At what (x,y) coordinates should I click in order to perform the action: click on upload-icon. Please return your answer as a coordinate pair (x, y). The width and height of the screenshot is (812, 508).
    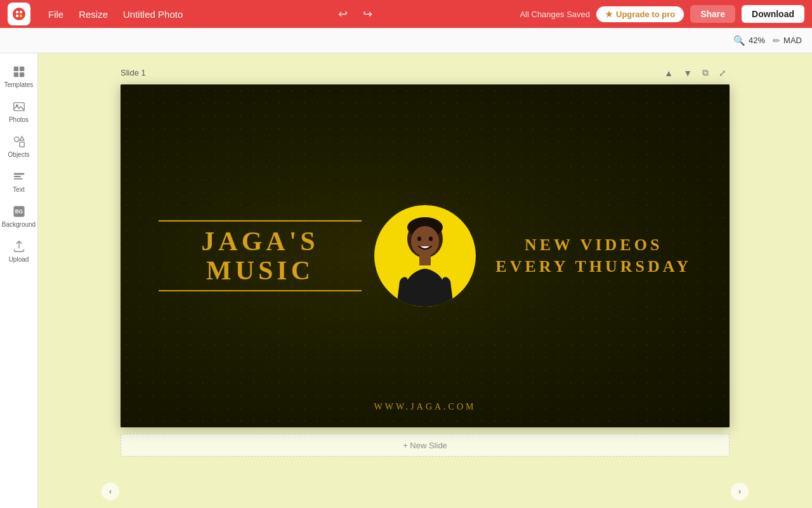
    Looking at the image, I should click on (19, 246).